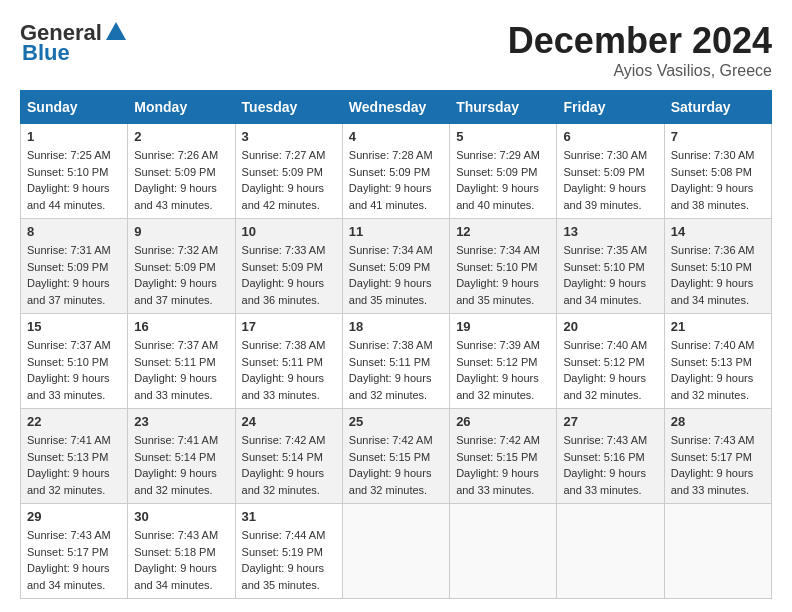 This screenshot has width=792, height=612. I want to click on day-info: Sunrise: 7:37 AMSunset: 5:10 PMDaylight:…, so click(74, 370).